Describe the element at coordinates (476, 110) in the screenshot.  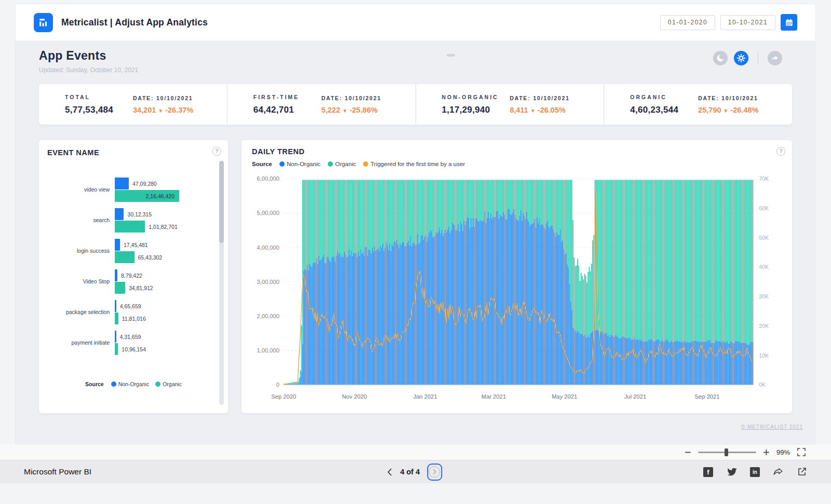
I see `kpi-value: 1,17,29,940` at that location.